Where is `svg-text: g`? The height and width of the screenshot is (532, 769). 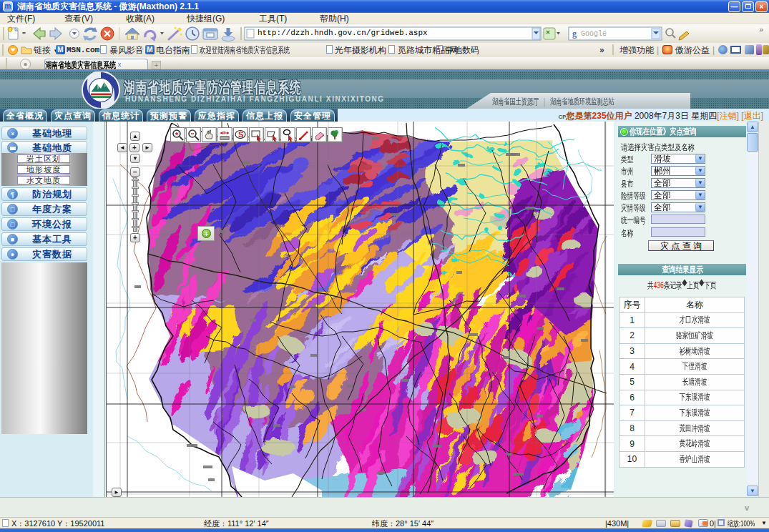
svg-text: g is located at coordinates (574, 34).